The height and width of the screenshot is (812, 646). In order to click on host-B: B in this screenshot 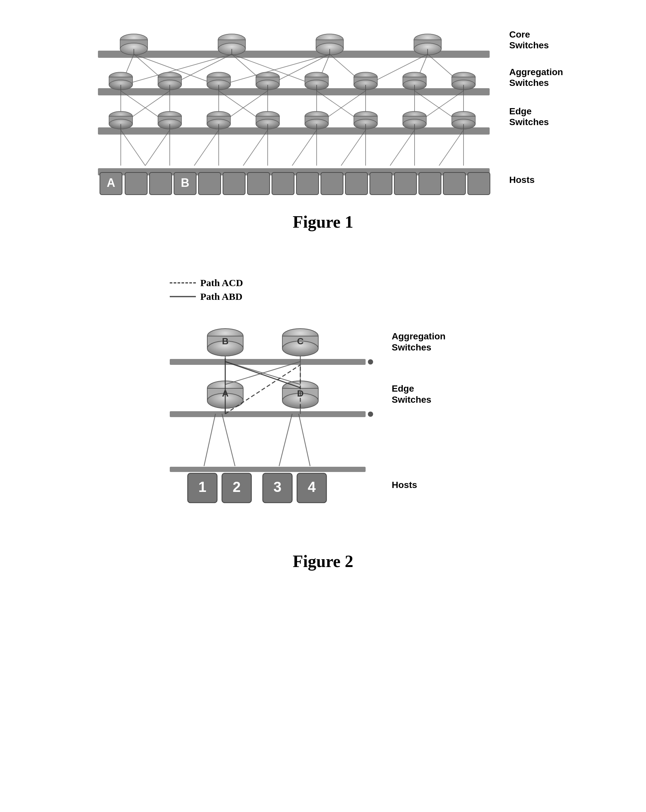, I will do `click(185, 184)`.